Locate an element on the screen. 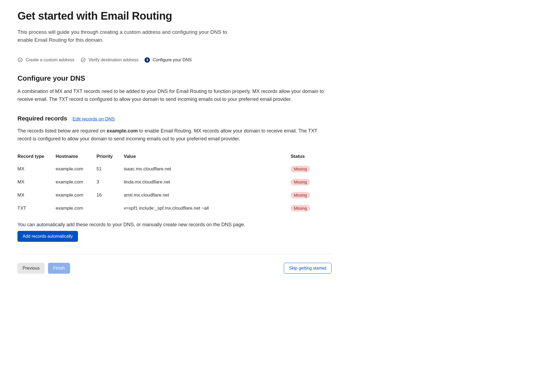  required-domain: example.com is located at coordinates (122, 131).